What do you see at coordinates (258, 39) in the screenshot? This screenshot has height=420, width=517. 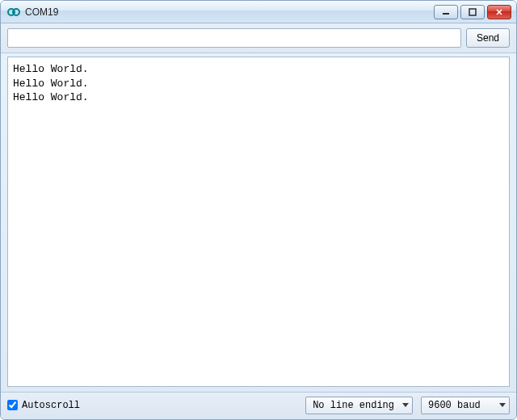 I see `send-toolbar: Send` at bounding box center [258, 39].